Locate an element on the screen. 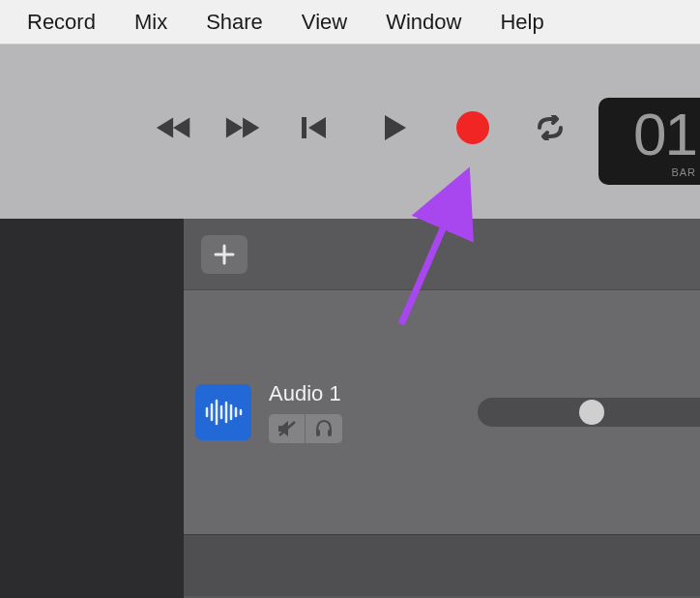  menu-window: Window is located at coordinates (423, 22).